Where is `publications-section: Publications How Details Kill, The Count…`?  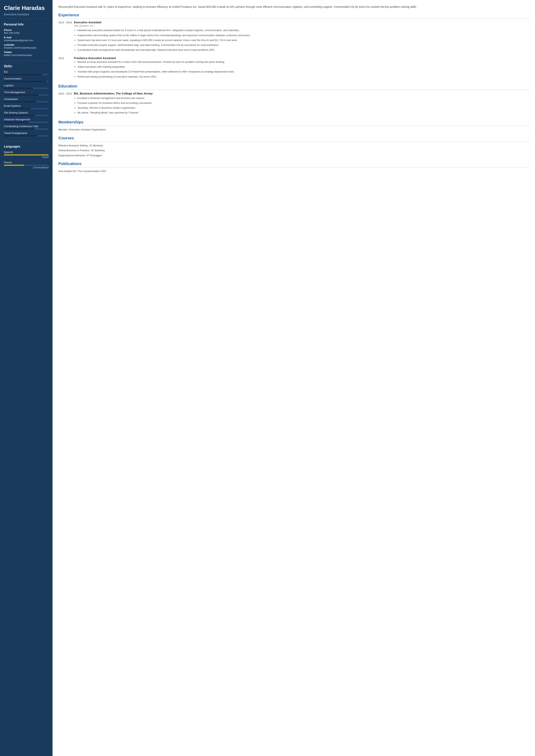 publications-section: Publications How Details Kill, The Count… is located at coordinates (294, 167).